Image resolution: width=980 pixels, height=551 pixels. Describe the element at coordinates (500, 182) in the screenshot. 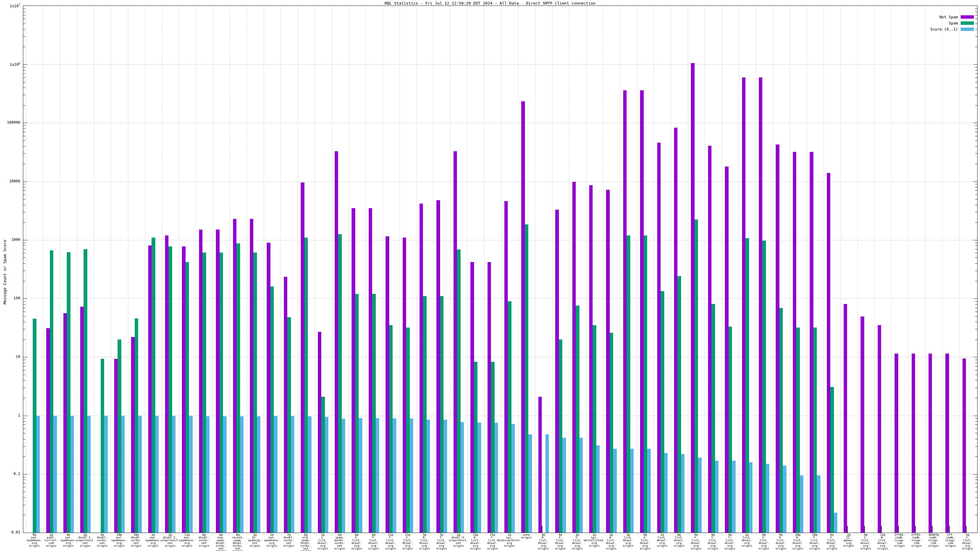

I see `h-gridline` at that location.